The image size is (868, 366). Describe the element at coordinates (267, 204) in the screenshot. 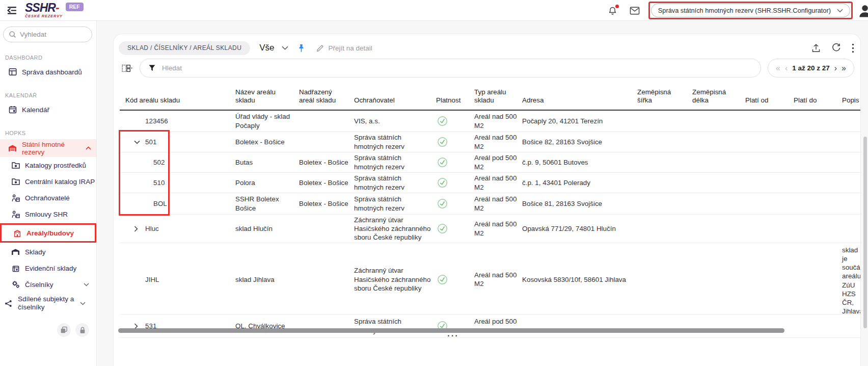

I see `cell-name: SSHR Boletex Bošice` at that location.